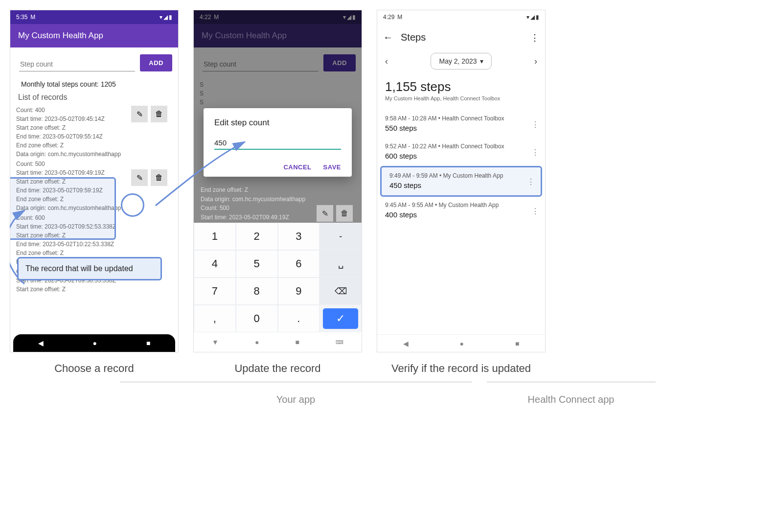  What do you see at coordinates (215, 342) in the screenshot?
I see `back-nav-icon: ▼` at bounding box center [215, 342].